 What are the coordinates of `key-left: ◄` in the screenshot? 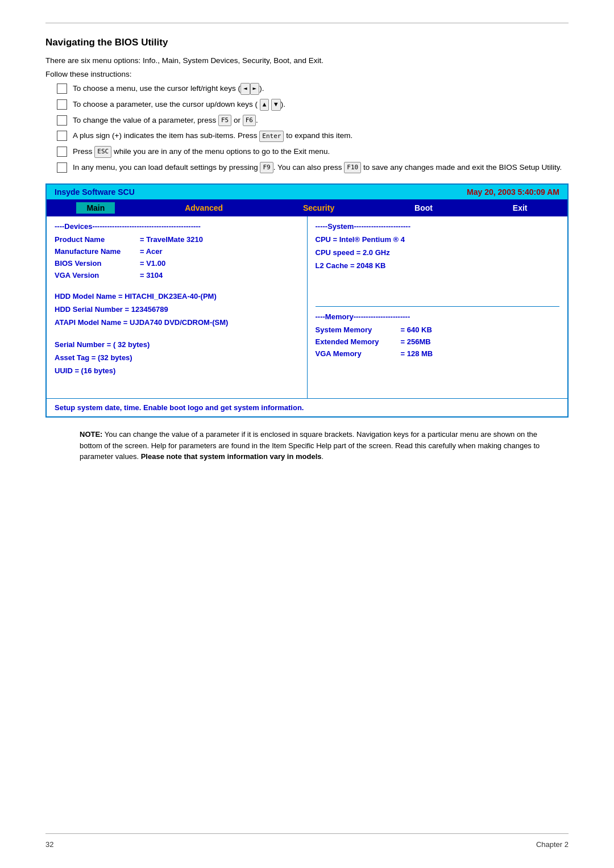 It's located at (246, 89).